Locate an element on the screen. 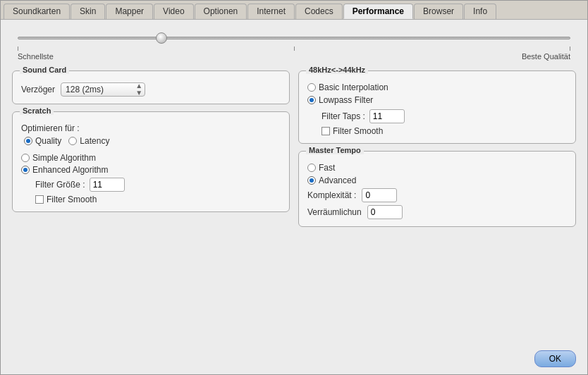  slider-tick-mid is located at coordinates (295, 49).